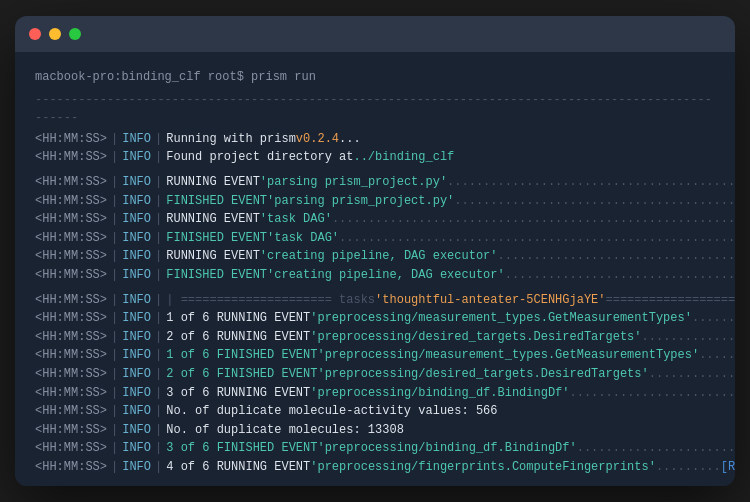  What do you see at coordinates (375, 276) in the screenshot?
I see `log-line: <HH:MM:SS> | INFO | FINISHED EVENT 'crea…` at bounding box center [375, 276].